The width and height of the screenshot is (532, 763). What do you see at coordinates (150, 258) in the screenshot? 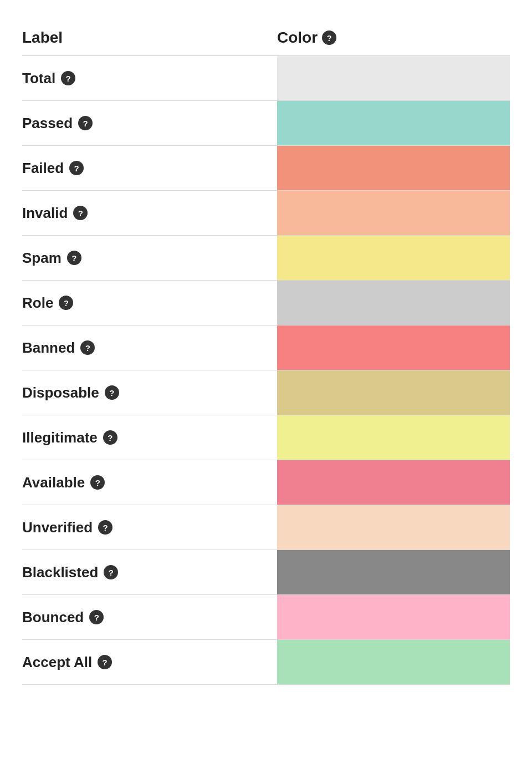
I see `row-label-spam: Spam?` at bounding box center [150, 258].